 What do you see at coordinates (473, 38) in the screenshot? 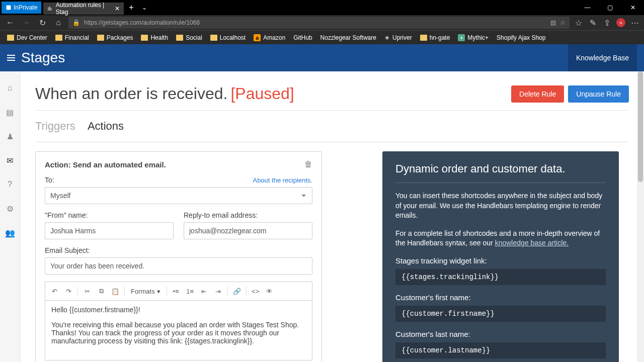
I see `bookmark-item: +Mythic+` at bounding box center [473, 38].